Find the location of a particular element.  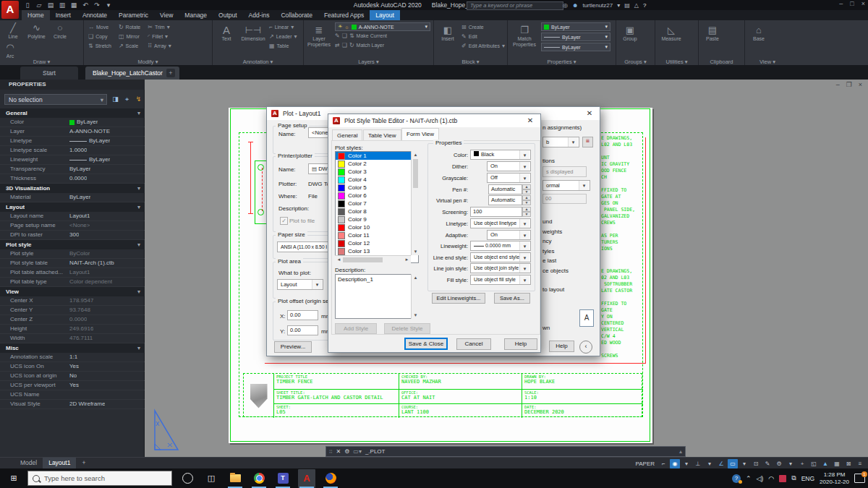

status-icon: ◱ is located at coordinates (814, 464).